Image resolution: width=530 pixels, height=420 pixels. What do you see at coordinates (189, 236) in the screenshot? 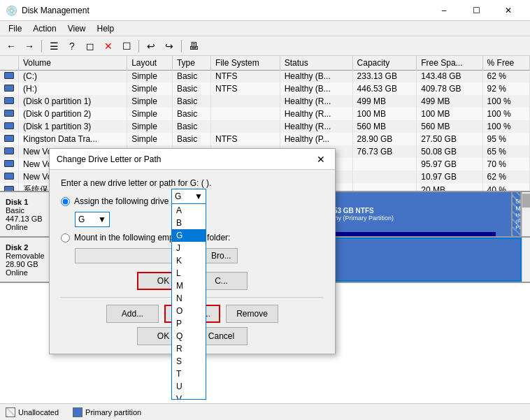
I see `option-g: G` at bounding box center [189, 236].